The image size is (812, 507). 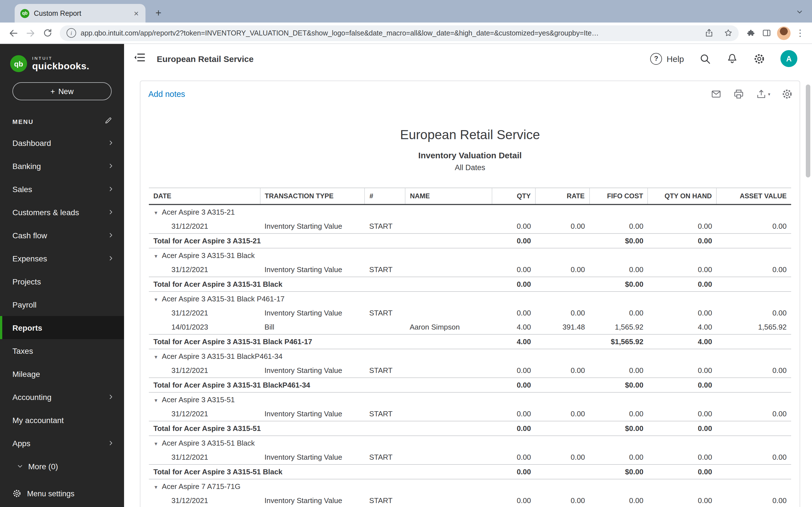 I want to click on notifications-bell-icon, so click(x=732, y=58).